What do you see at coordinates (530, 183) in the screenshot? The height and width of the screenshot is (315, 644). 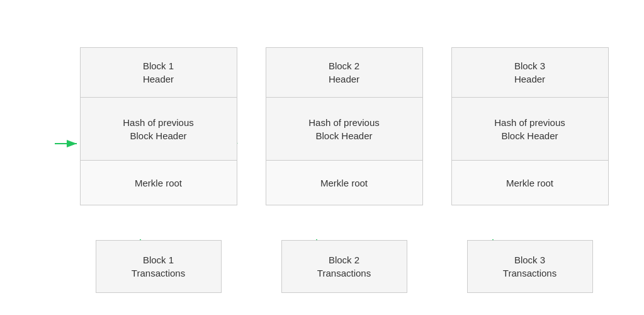 I see `block3-merkle: Merkle root` at bounding box center [530, 183].